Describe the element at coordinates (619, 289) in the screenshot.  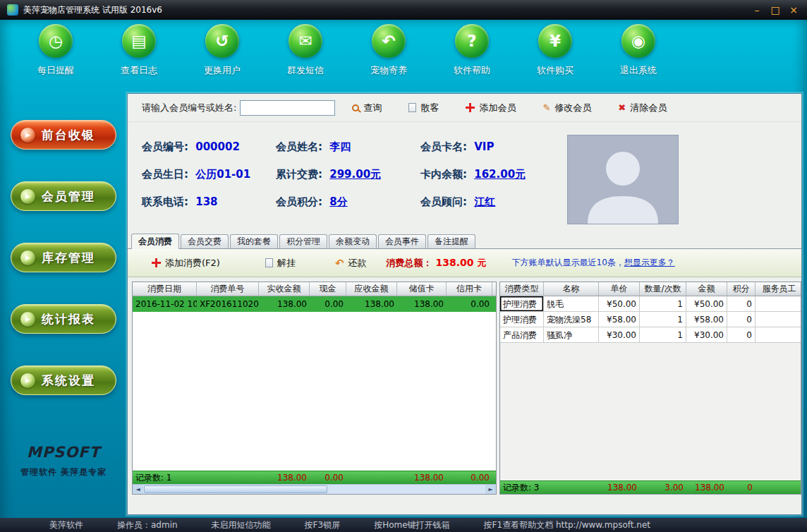
I see `column-header: 单价` at that location.